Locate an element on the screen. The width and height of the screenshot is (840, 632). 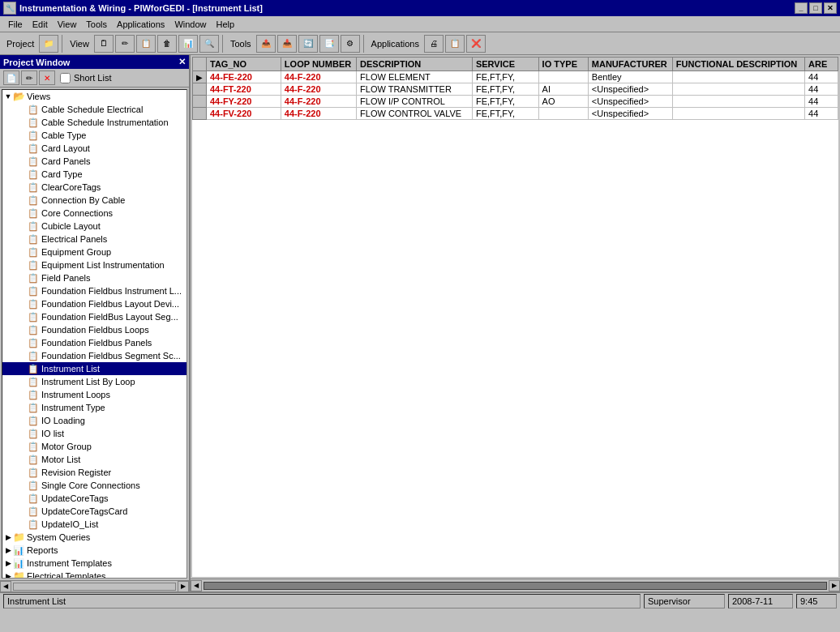
tree-item-instrument-loops: 📋 Instrument Loops is located at coordinates (94, 395).